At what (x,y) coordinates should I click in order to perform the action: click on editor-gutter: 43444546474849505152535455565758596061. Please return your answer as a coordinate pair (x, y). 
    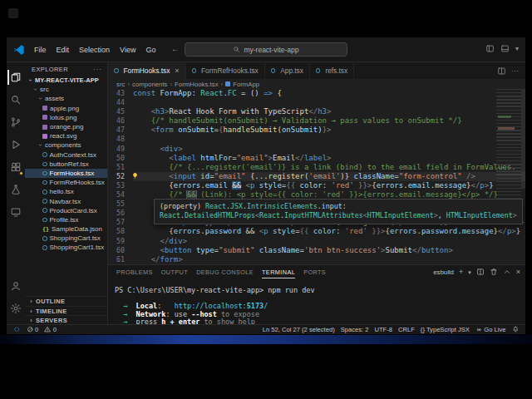
    Looking at the image, I should click on (120, 176).